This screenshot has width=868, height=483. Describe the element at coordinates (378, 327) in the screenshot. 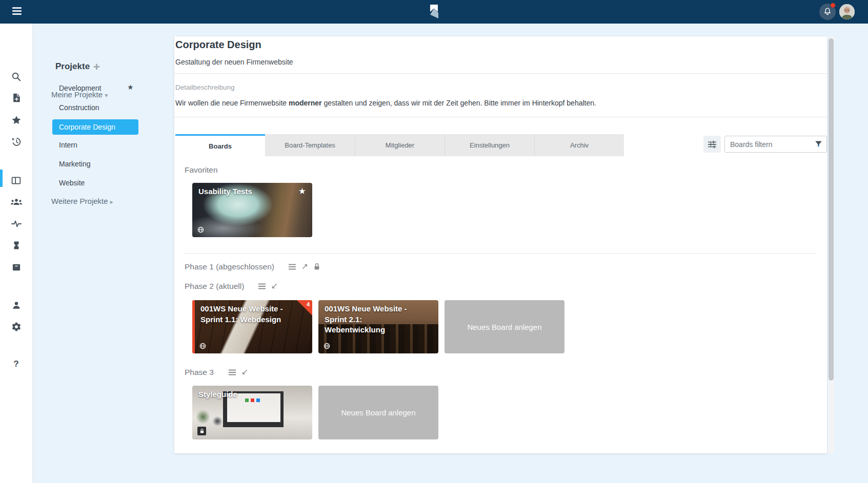

I see `board-card-sprint-2-1: 001WS Neue Website - Sprint 2.1: Webentw…` at that location.